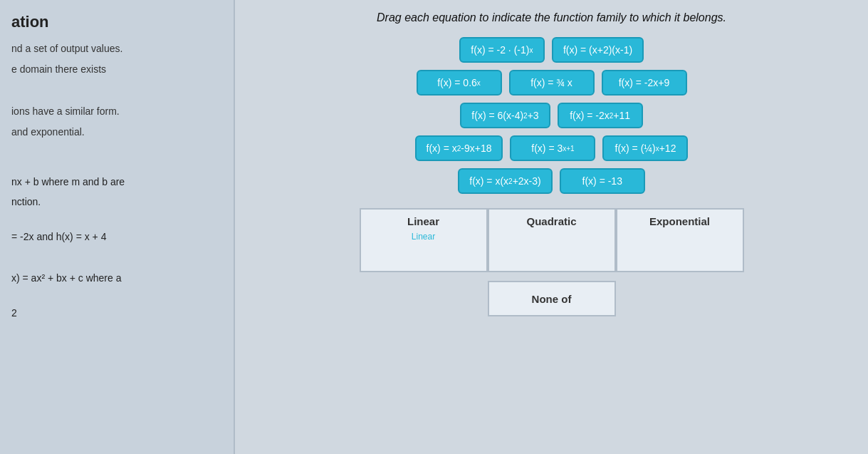  I want to click on dropzone-exponential-label: Exponential, so click(679, 221).